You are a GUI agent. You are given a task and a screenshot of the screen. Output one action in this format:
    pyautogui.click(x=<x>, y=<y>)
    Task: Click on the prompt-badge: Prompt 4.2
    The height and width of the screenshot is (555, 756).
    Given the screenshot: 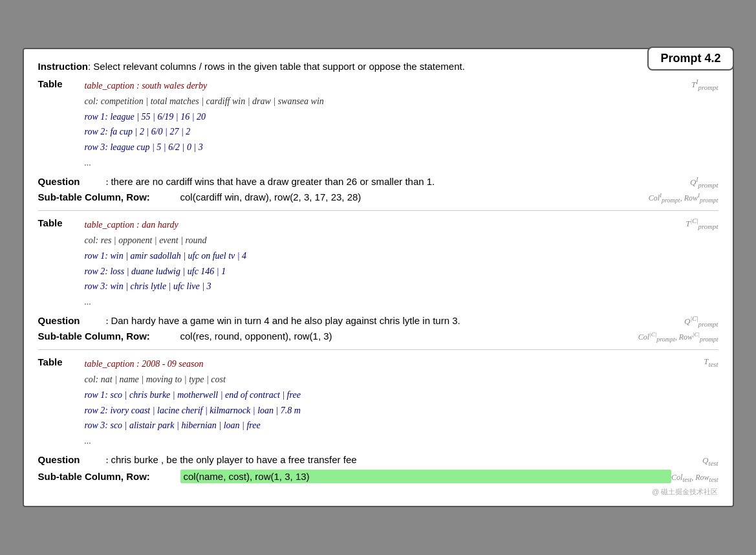 What is the action you would take?
    pyautogui.click(x=691, y=58)
    